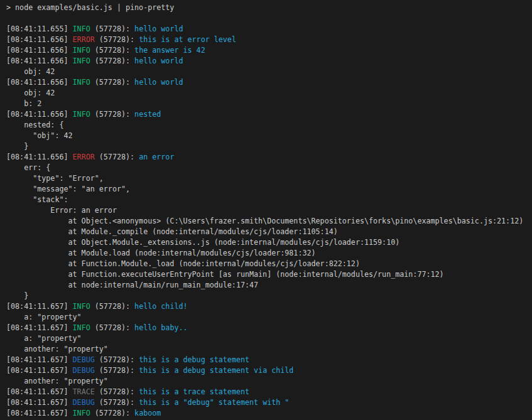 Image resolution: width=532 pixels, height=420 pixels. What do you see at coordinates (156, 157) in the screenshot?
I see `log-message: an error` at bounding box center [156, 157].